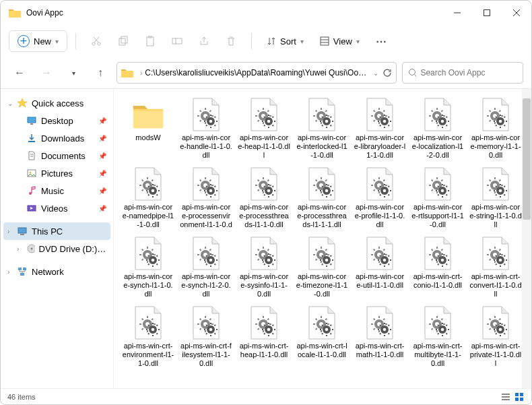 The image size is (532, 405). What do you see at coordinates (487, 13) in the screenshot?
I see `maximize-button` at bounding box center [487, 13].